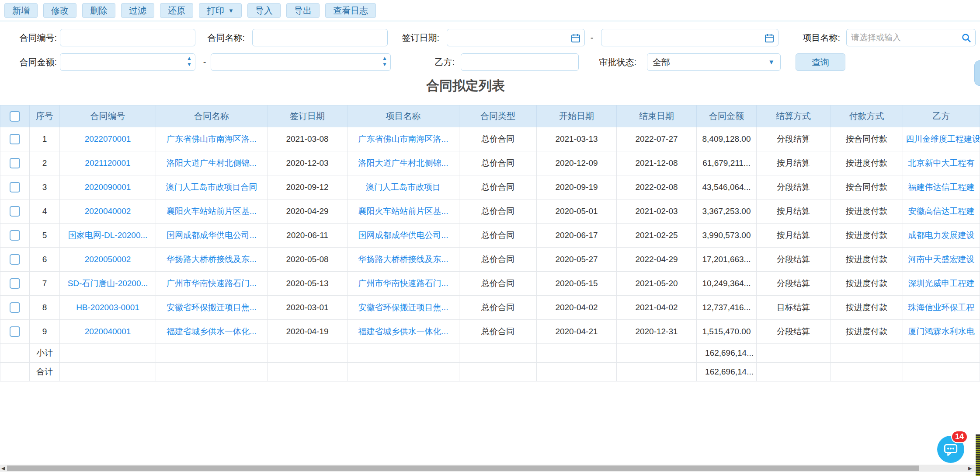  Describe the element at coordinates (820, 62) in the screenshot. I see `search-button: 查询` at that location.